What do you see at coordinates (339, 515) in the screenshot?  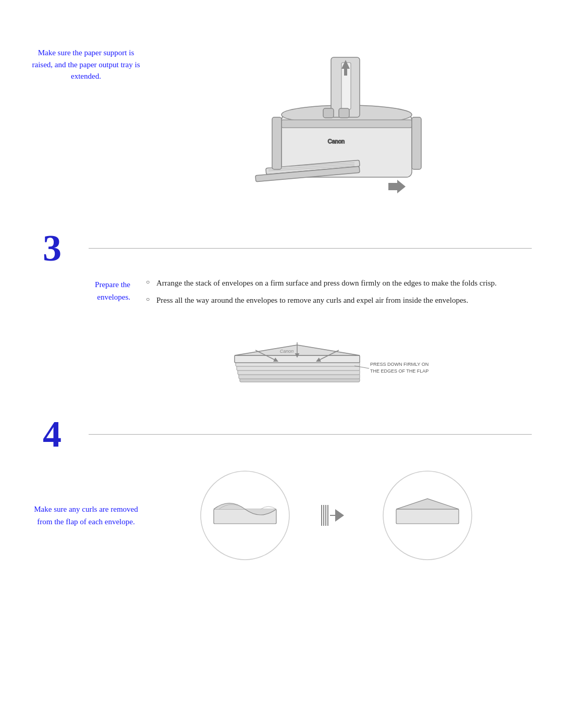 I see `step4-illustrations` at bounding box center [339, 515].